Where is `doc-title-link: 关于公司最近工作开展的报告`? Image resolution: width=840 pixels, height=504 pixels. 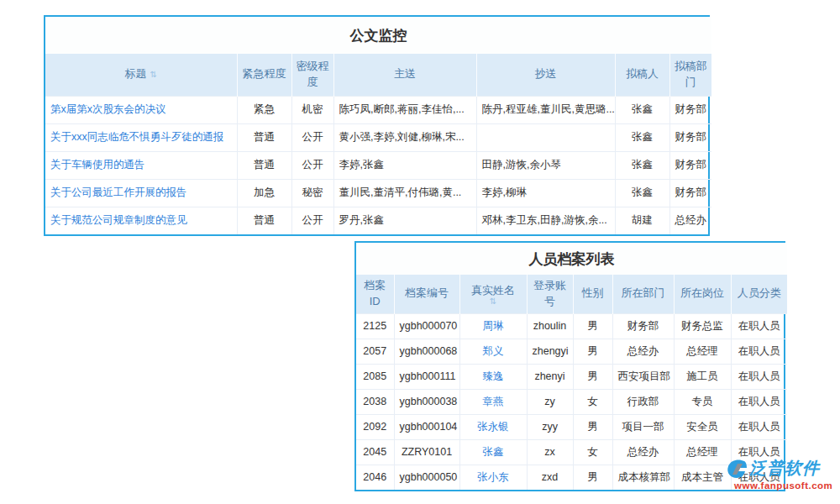
doc-title-link: 关于公司最近工作开展的报告 is located at coordinates (119, 192).